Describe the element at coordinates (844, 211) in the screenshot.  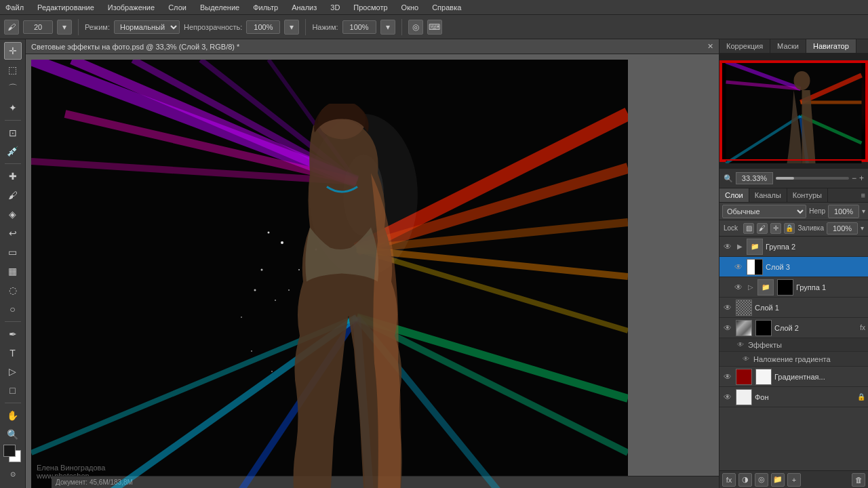
I see `layer-opacity-input` at that location.